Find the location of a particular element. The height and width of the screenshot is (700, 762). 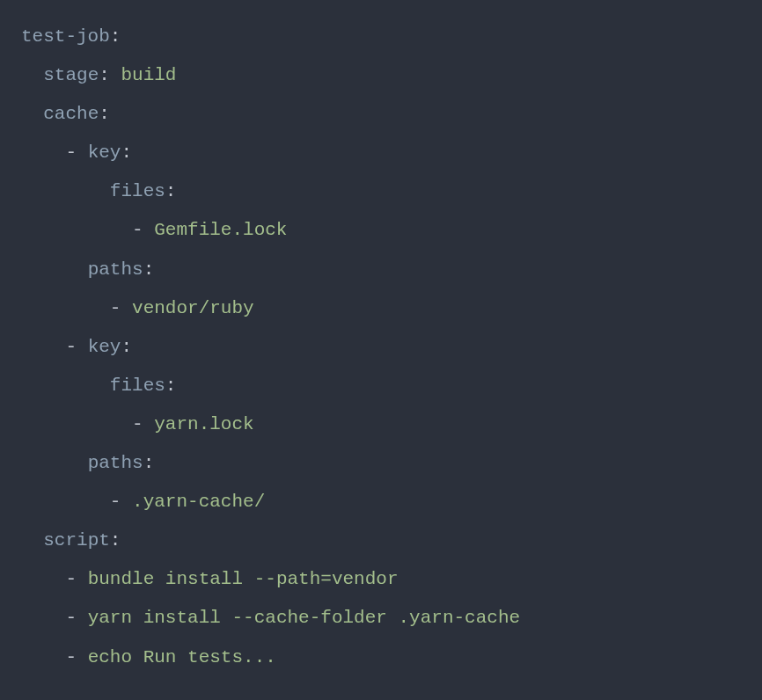

script-line-1: bundle install --path=vendor is located at coordinates (243, 579).